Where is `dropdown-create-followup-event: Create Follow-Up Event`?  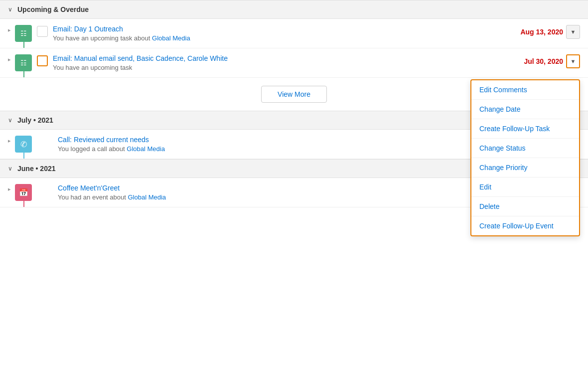
dropdown-create-followup-event: Create Follow-Up Event is located at coordinates (525, 226).